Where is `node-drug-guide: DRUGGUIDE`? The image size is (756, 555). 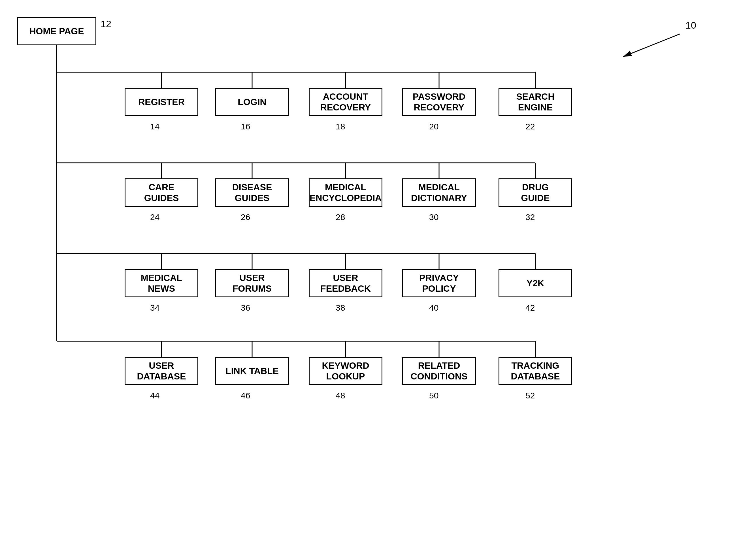
node-drug-guide: DRUGGUIDE is located at coordinates (536, 193).